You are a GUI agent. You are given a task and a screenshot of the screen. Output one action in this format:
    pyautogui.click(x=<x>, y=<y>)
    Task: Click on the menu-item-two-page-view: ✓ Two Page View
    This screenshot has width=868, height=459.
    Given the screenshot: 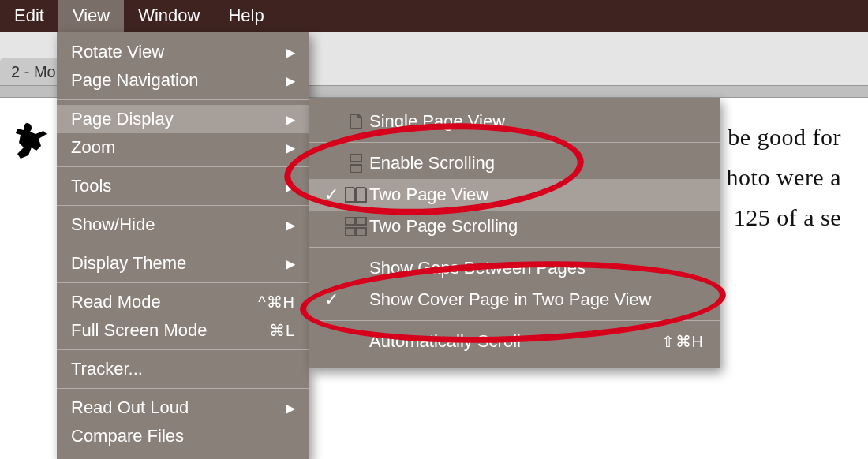 What is the action you would take?
    pyautogui.click(x=514, y=195)
    